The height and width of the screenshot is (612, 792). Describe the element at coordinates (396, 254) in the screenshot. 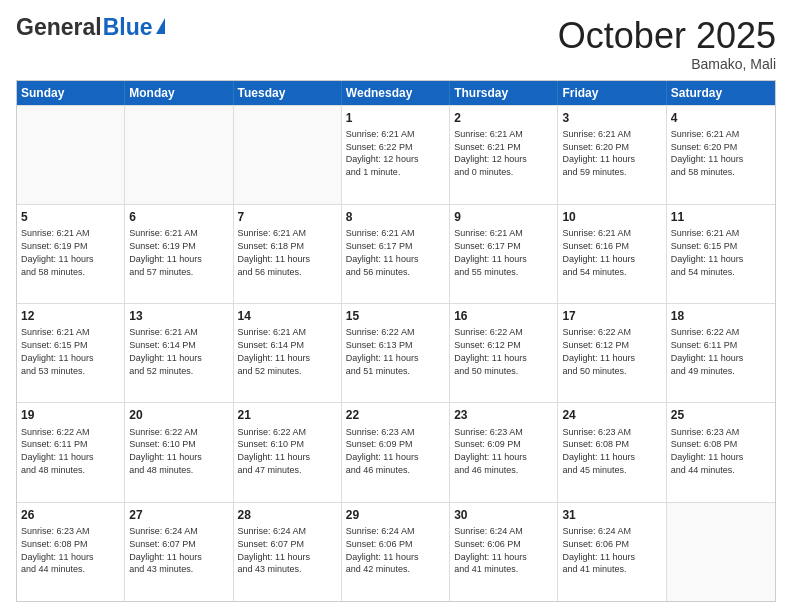

I see `calendar-cell: 8Sunrise: 6:21 AM Sunset: 6:17 PM Daylig…` at that location.